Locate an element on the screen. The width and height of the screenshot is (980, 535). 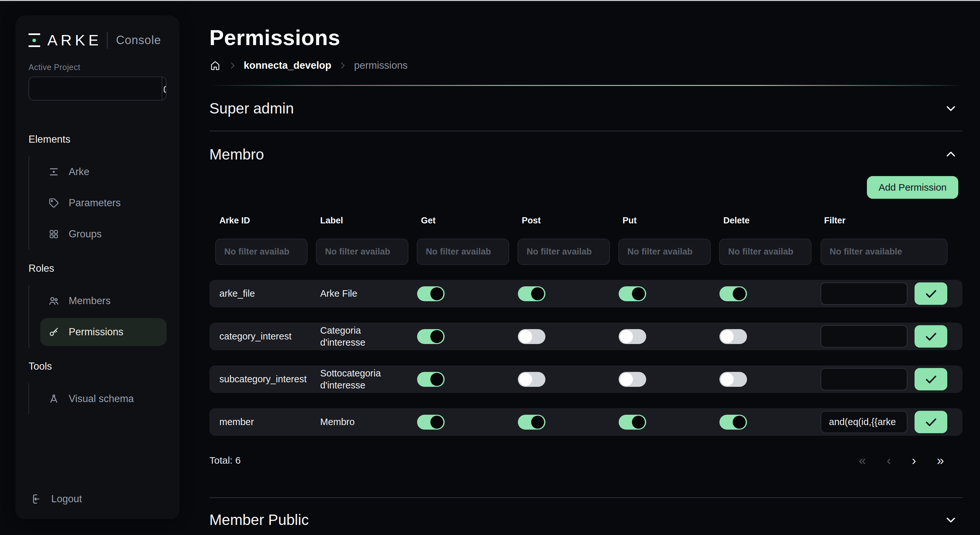
logout-icon is located at coordinates (37, 499).